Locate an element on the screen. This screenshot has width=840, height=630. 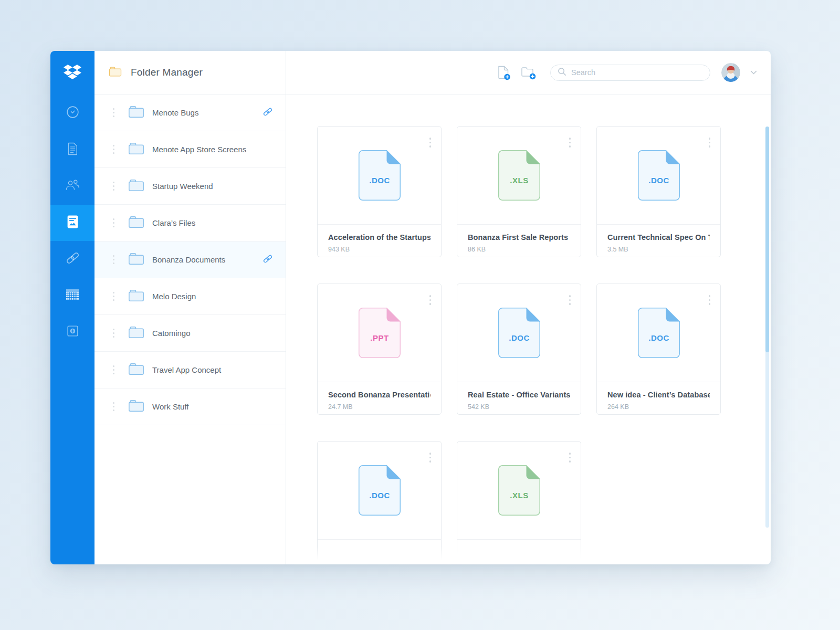
sidebar-item-documents is located at coordinates (72, 150).